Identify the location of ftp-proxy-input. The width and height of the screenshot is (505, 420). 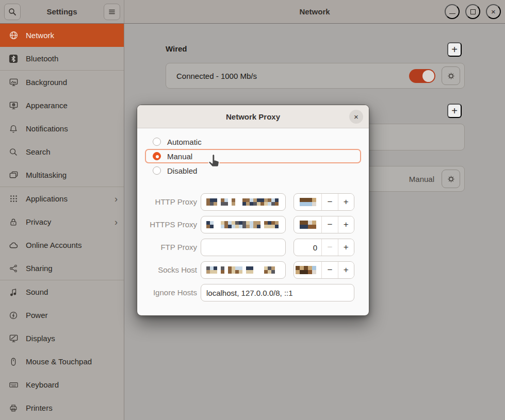
(243, 247).